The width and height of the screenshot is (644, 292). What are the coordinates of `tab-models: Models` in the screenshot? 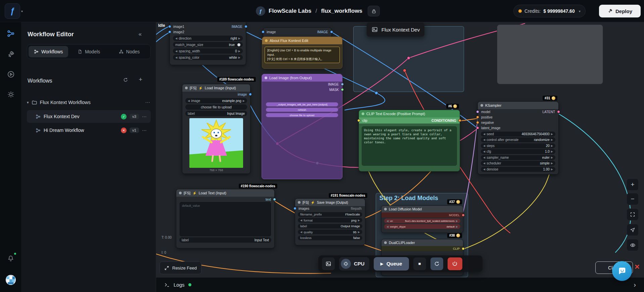 It's located at (89, 52).